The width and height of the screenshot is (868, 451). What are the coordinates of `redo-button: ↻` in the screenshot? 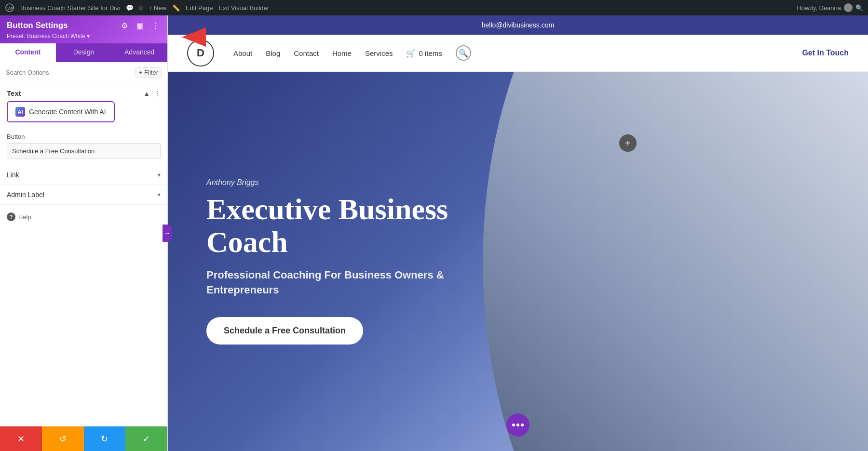 It's located at (105, 438).